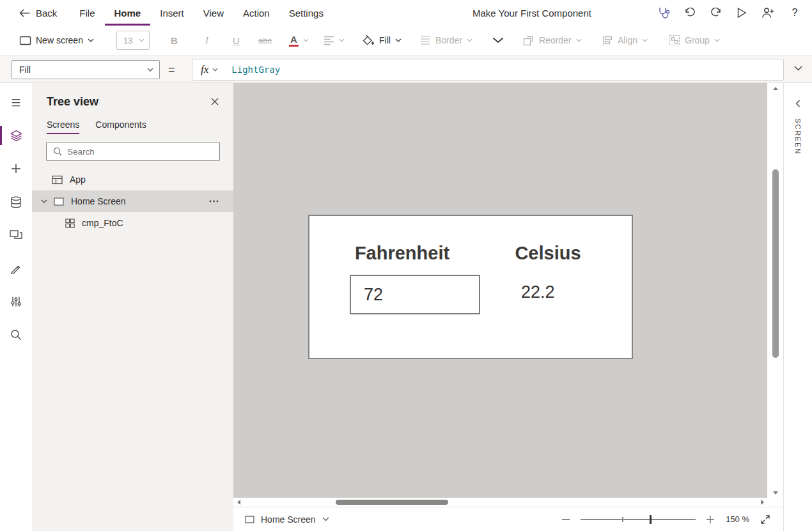 The image size is (812, 531). Describe the element at coordinates (555, 40) in the screenshot. I see `reorder-label: Reorder` at that location.